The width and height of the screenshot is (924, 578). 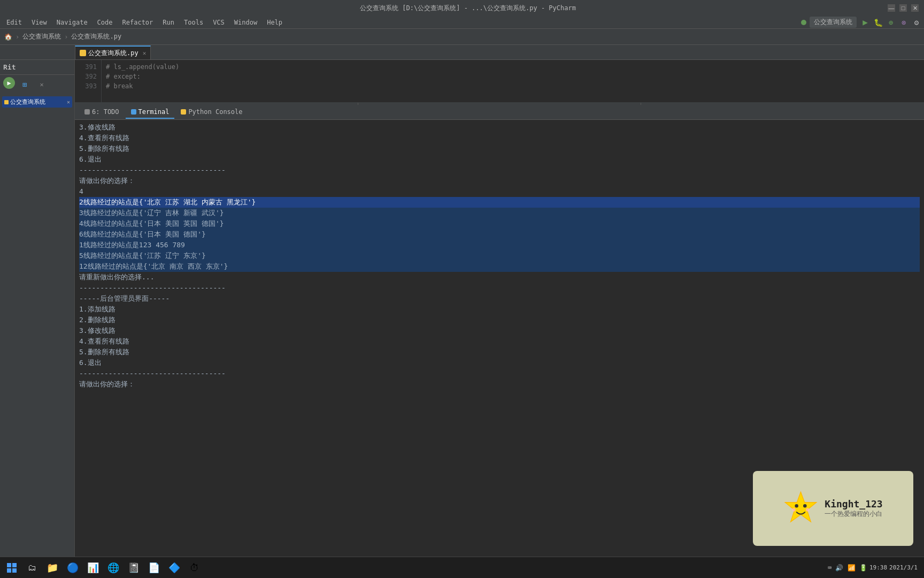 What do you see at coordinates (891, 8) in the screenshot?
I see `minimize-button: —` at bounding box center [891, 8].